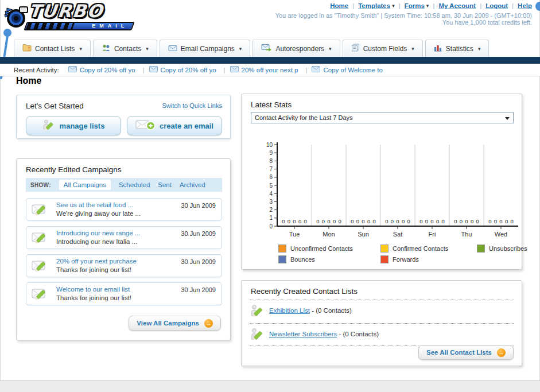  Describe the element at coordinates (352, 70) in the screenshot. I see `activity-link: Copy of Welcome to` at that location.